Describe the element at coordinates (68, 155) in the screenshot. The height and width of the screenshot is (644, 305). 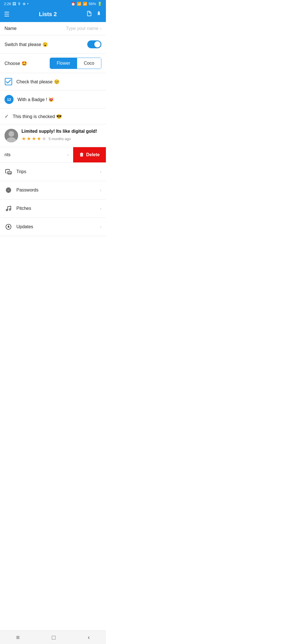
I see `swipe-chevron-icon: ›` at that location.